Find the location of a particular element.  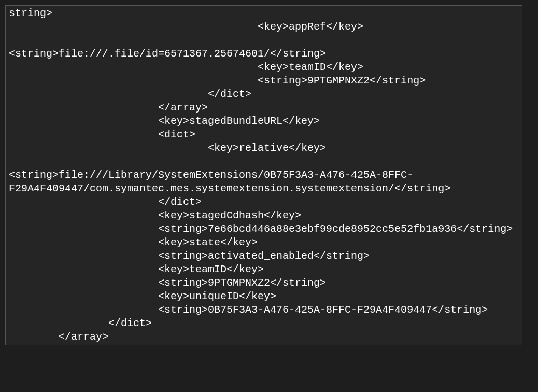

code-line: string> is located at coordinates (264, 13).